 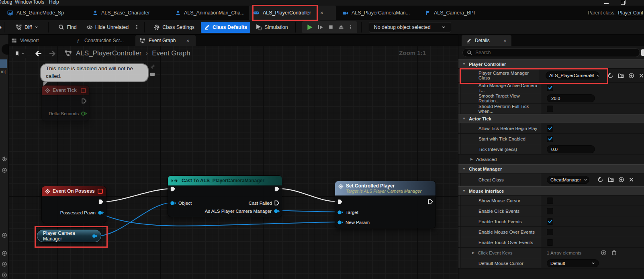 What do you see at coordinates (450, 13) in the screenshot?
I see `tab-als-camera-bpi: ALS_Camera_BPI` at bounding box center [450, 13].